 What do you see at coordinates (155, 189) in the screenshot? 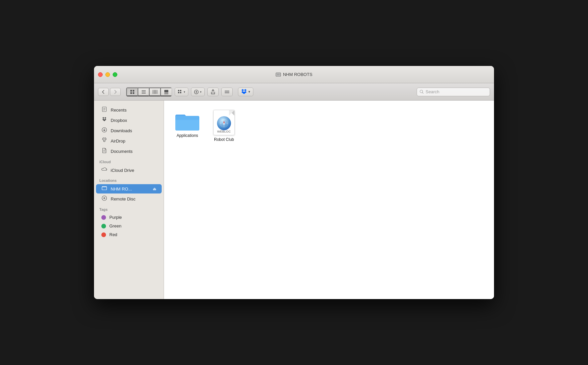
I see `eject-icon: ⏏` at bounding box center [155, 189].